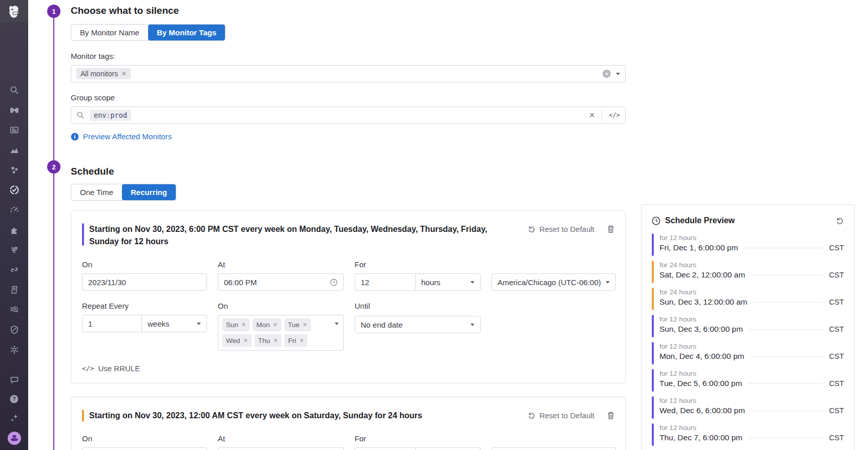  Describe the element at coordinates (14, 130) in the screenshot. I see `events-news-icon` at that location.